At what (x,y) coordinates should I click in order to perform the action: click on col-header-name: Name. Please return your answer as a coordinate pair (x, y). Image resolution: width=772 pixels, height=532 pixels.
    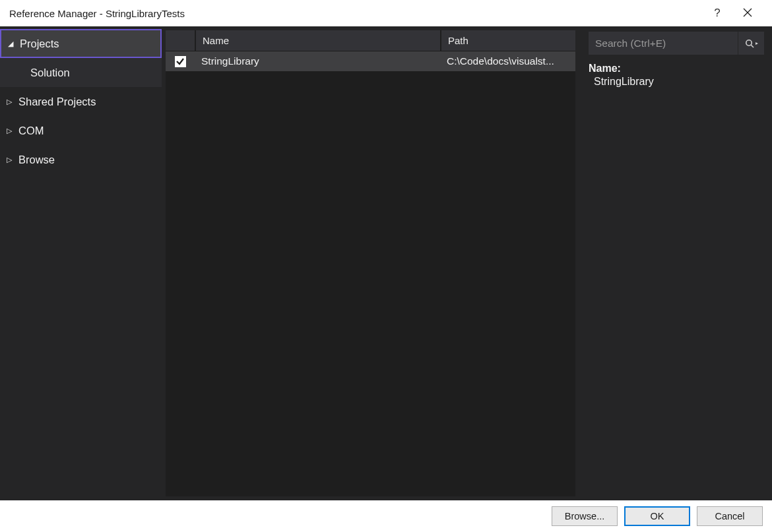
    Looking at the image, I should click on (317, 41).